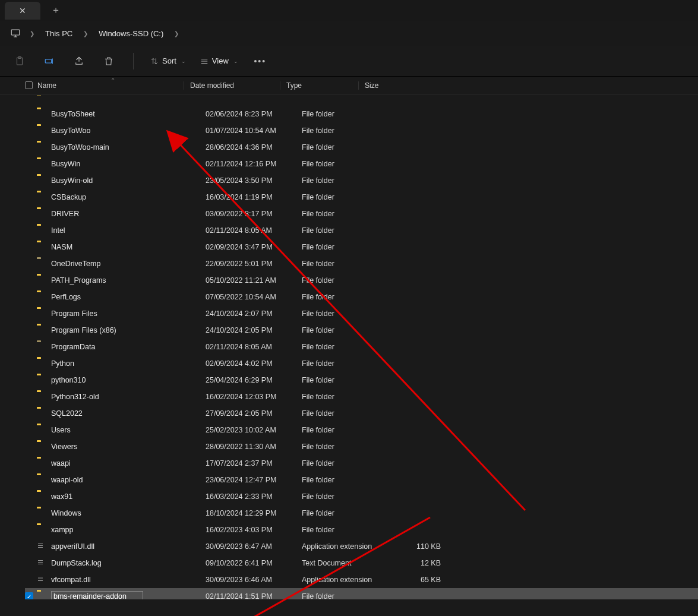 This screenshot has height=616, width=698. I want to click on file-name: Intel, so click(128, 230).